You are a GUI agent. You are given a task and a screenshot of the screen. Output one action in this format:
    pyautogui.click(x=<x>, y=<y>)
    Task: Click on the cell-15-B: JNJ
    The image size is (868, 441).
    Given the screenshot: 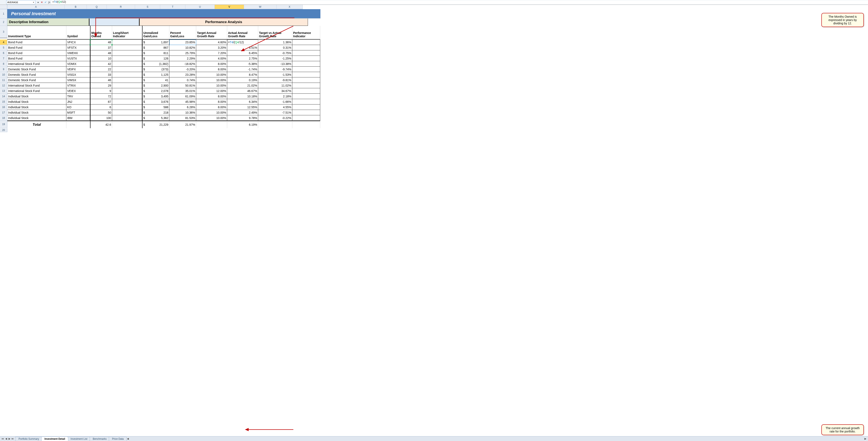 What is the action you would take?
    pyautogui.click(x=78, y=102)
    